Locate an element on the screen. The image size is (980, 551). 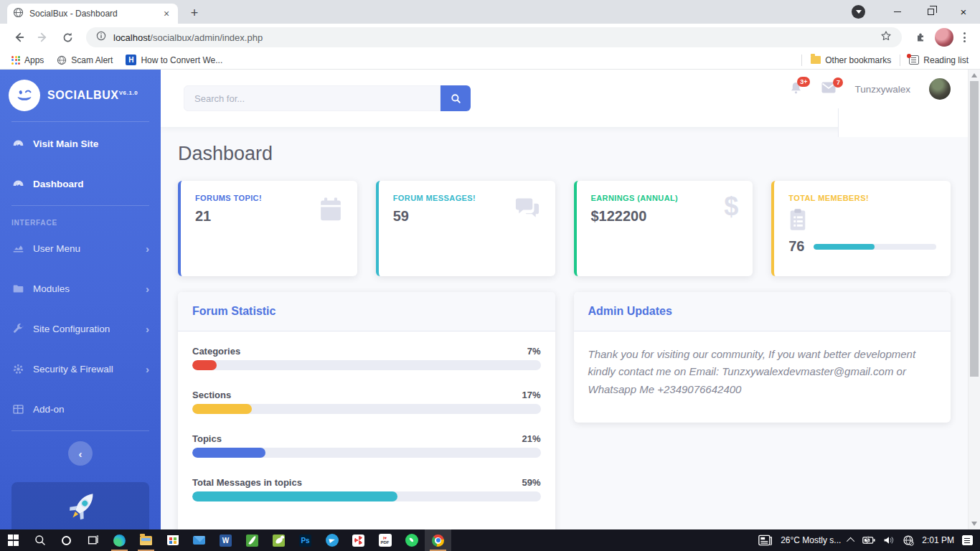
admin-updates-panel: Admin Updates Thank you for visiting our… is located at coordinates (763, 357).